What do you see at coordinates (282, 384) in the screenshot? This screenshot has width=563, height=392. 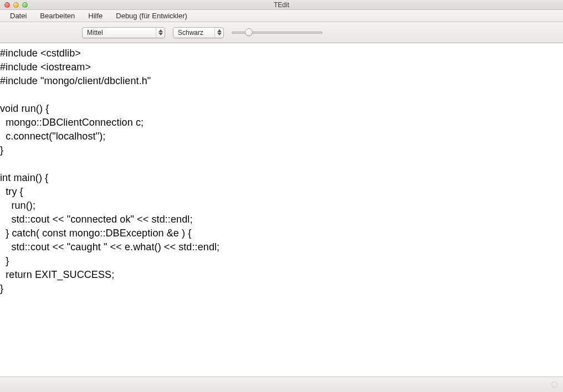 I see `statusbar` at bounding box center [282, 384].